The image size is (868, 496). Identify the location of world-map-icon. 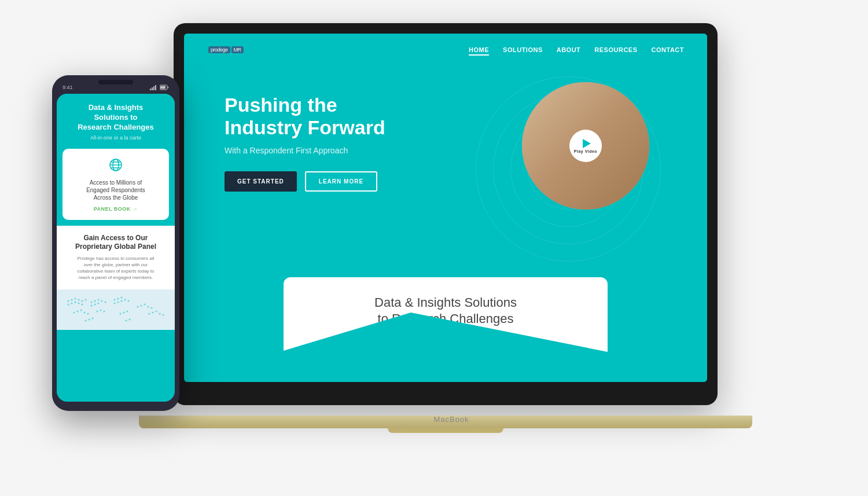
(116, 310).